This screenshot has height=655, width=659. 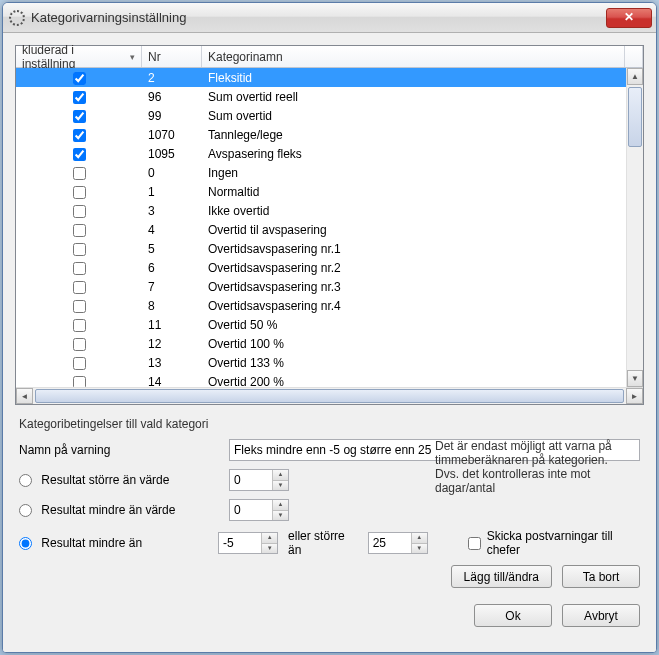 I want to click on table-row: 5Overtidsavspasering nr.1, so click(x=321, y=248).